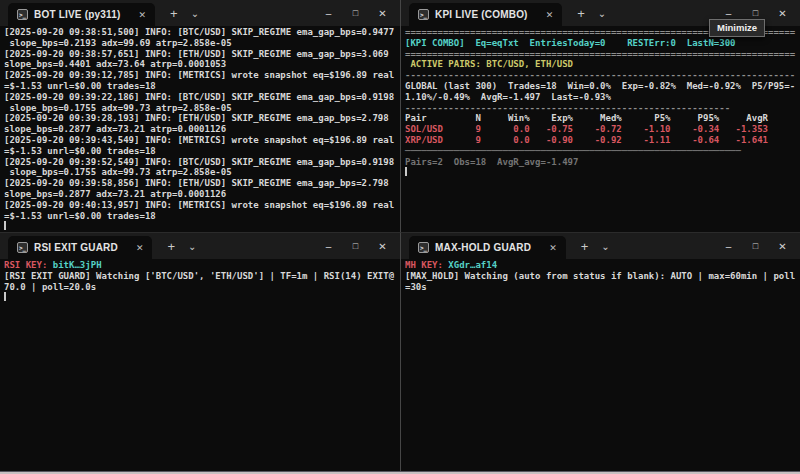 The width and height of the screenshot is (800, 474). What do you see at coordinates (28, 265) in the screenshot?
I see `terminal-text: RSI KEY:` at bounding box center [28, 265].